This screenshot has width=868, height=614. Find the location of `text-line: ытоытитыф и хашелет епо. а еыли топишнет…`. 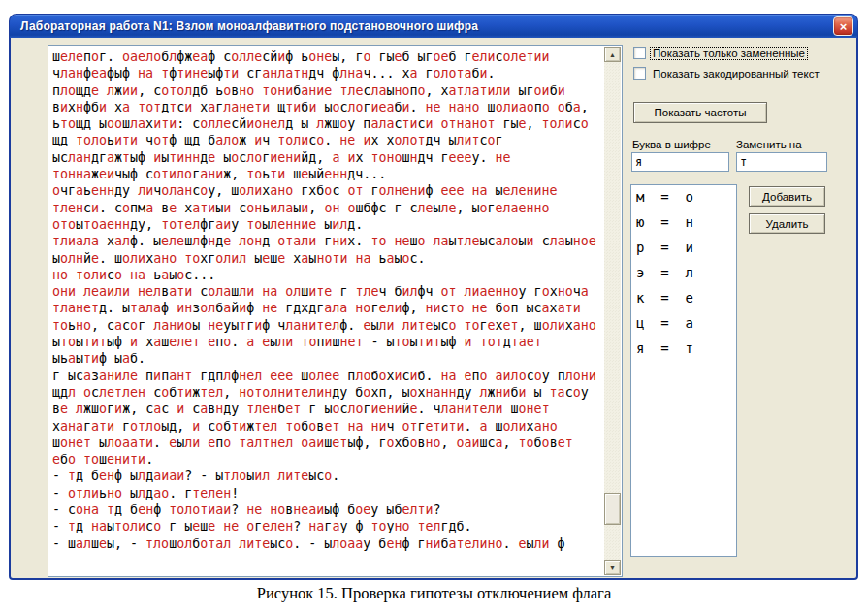

text-line: ытоытитыф и хашелет епо. а еыли топишнет… is located at coordinates (328, 341).